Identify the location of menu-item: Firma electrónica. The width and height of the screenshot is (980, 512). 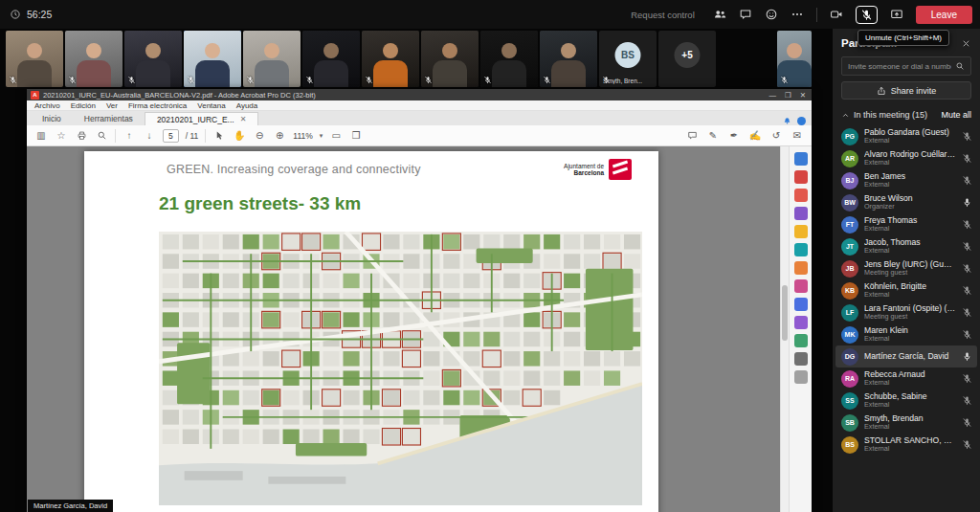
(157, 105).